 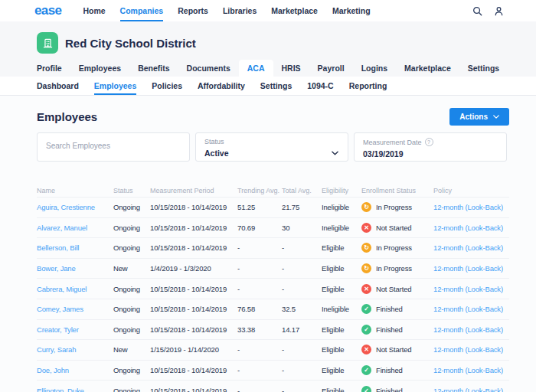 I want to click on status-filter: Status Active, so click(x=272, y=147).